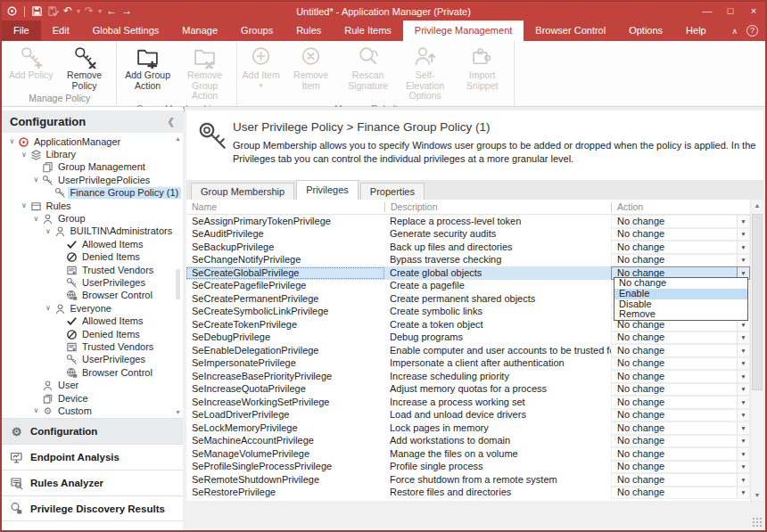 The height and width of the screenshot is (532, 767). I want to click on tree-scroll-up-icon: ▲, so click(178, 139).